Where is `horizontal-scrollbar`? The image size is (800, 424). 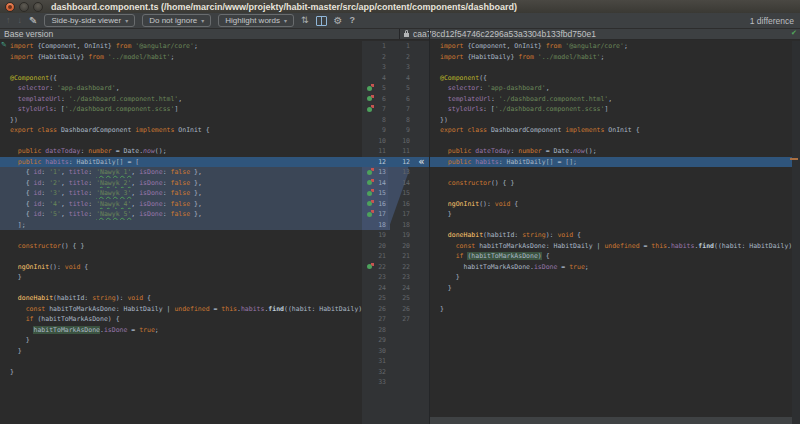
horizontal-scrollbar is located at coordinates (611, 420).